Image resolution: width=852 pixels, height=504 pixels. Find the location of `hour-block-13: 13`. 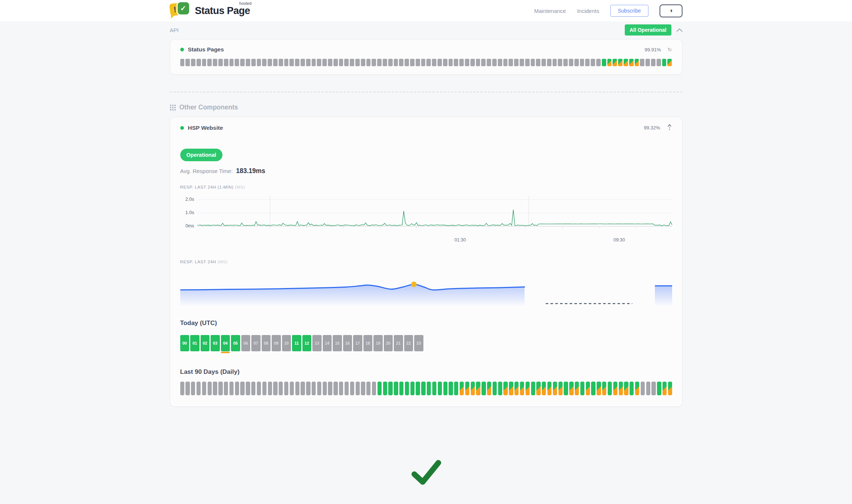

hour-block-13: 13 is located at coordinates (317, 343).